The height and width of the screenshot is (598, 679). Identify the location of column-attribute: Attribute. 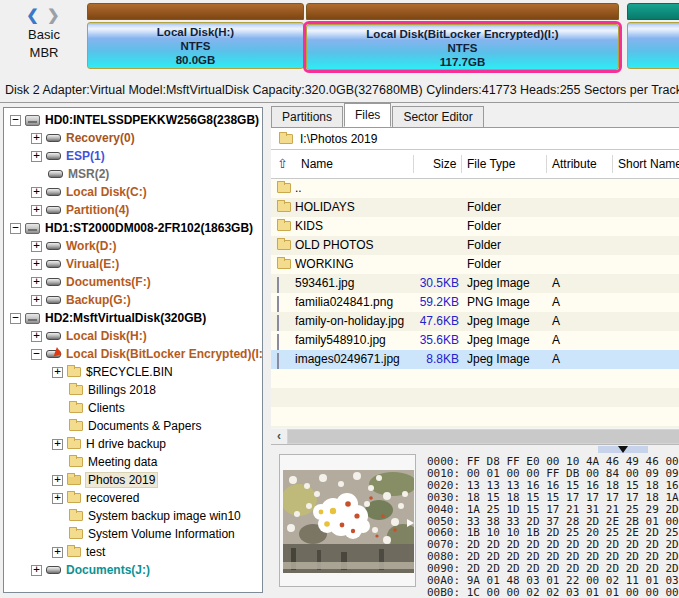
(574, 164).